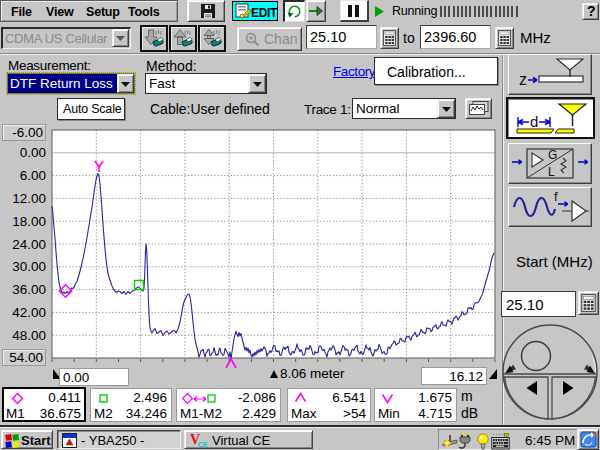 This screenshot has height=450, width=600. I want to click on svg-text: G, so click(552, 155).